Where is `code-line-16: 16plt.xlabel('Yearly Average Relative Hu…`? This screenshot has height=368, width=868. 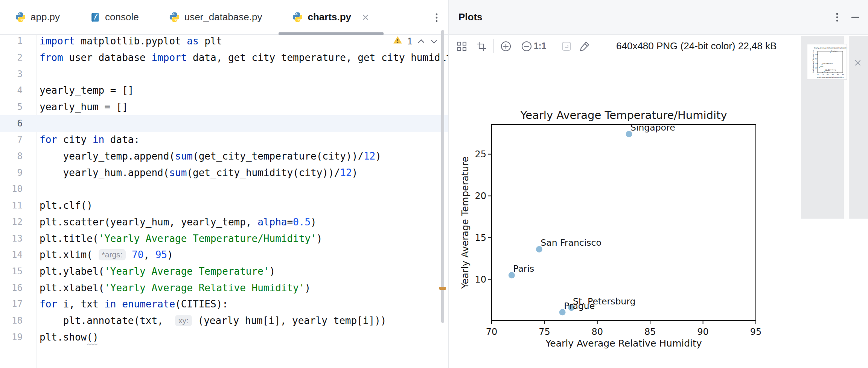
code-line-16: 16plt.xlabel('Yearly Average Relative Hu… is located at coordinates (224, 288).